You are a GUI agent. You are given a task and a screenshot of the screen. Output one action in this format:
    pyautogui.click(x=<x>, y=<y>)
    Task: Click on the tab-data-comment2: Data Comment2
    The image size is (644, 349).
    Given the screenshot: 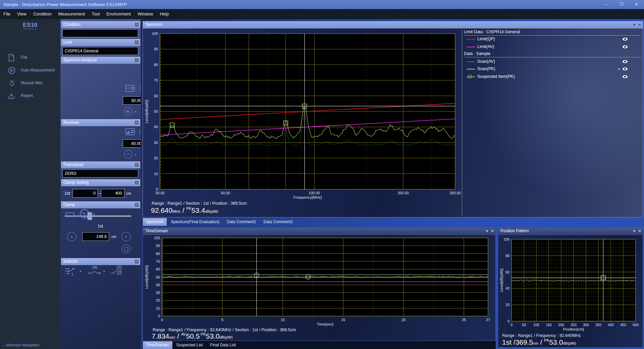 What is the action you would take?
    pyautogui.click(x=278, y=222)
    